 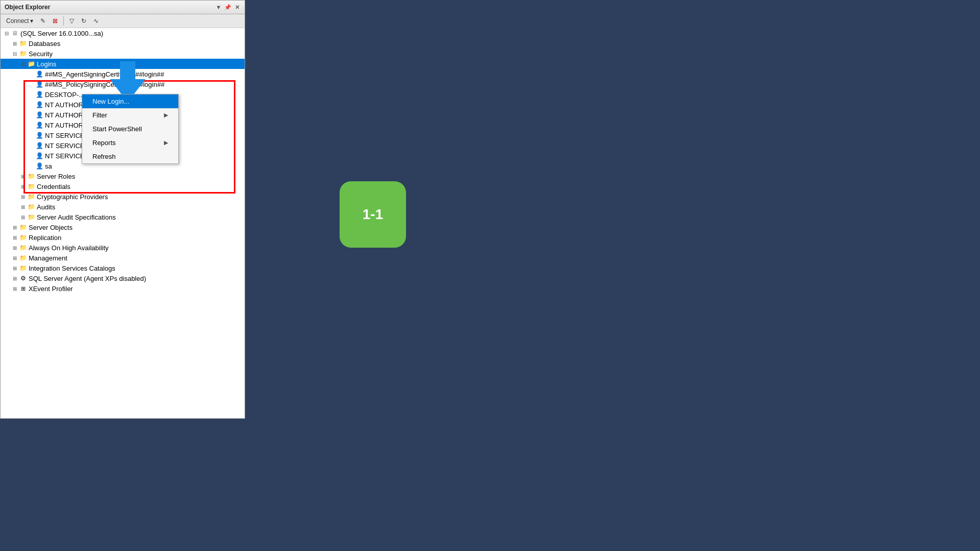 What do you see at coordinates (123, 207) in the screenshot?
I see `tree-item-audits: ⊞ 📁 Audits` at bounding box center [123, 207].